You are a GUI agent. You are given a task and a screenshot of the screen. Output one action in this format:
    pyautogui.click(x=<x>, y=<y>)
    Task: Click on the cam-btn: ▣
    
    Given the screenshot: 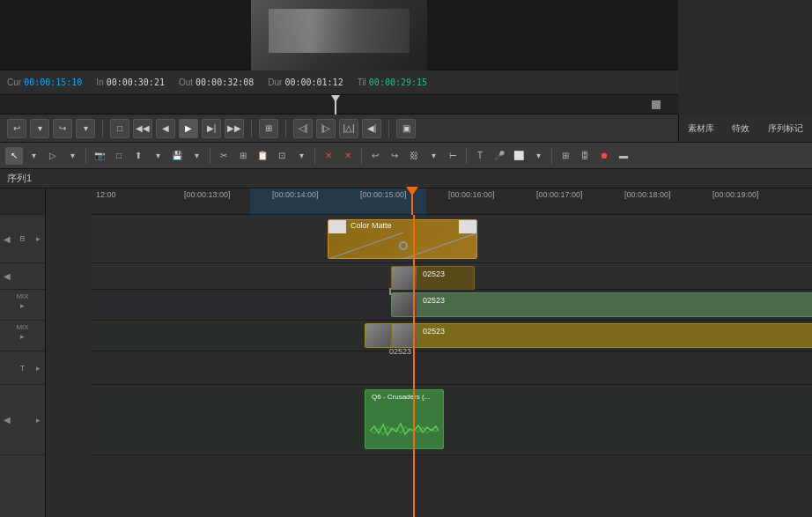 What is the action you would take?
    pyautogui.click(x=406, y=129)
    